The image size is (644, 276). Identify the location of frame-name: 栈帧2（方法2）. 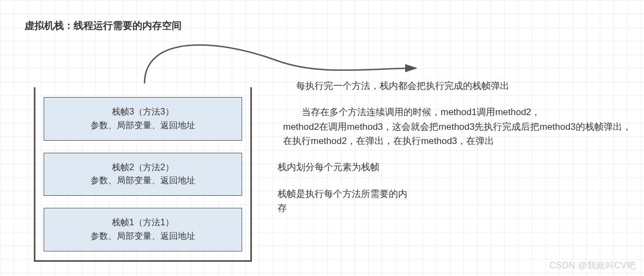
(143, 168).